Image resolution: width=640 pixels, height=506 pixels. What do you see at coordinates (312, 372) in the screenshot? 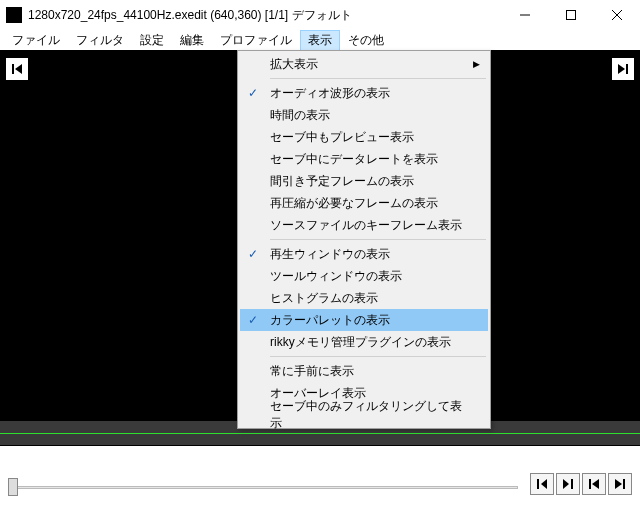
I see `menu-entry-label: 常に手前に表示` at bounding box center [312, 372].